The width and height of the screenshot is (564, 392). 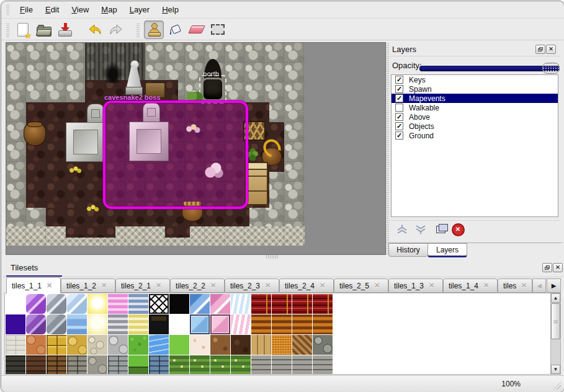 What do you see at coordinates (475, 127) in the screenshot?
I see `layer-row-objects: ✓Objects` at bounding box center [475, 127].